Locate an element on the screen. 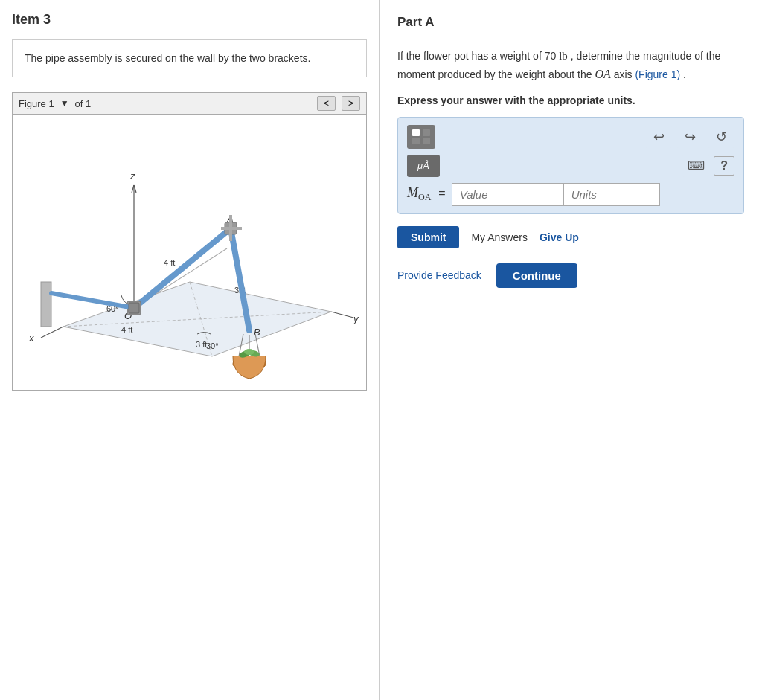  figure-link: (Figure 1) is located at coordinates (658, 74).